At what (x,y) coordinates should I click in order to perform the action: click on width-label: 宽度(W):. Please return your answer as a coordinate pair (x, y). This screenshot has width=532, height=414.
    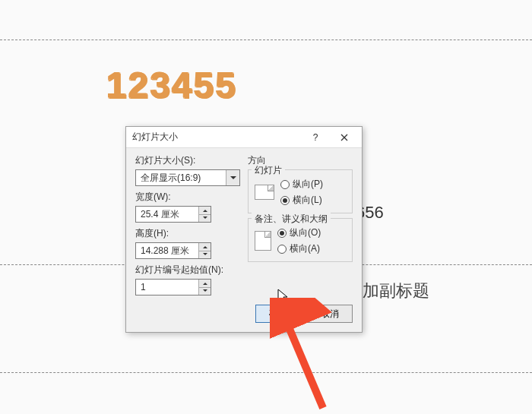
    Looking at the image, I should click on (188, 198).